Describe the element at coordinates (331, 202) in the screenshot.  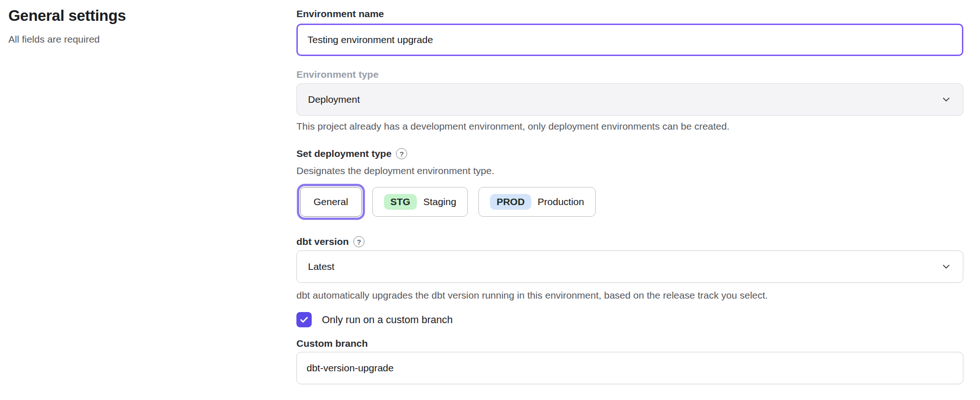
I see `deployment-type-general-button: General` at that location.